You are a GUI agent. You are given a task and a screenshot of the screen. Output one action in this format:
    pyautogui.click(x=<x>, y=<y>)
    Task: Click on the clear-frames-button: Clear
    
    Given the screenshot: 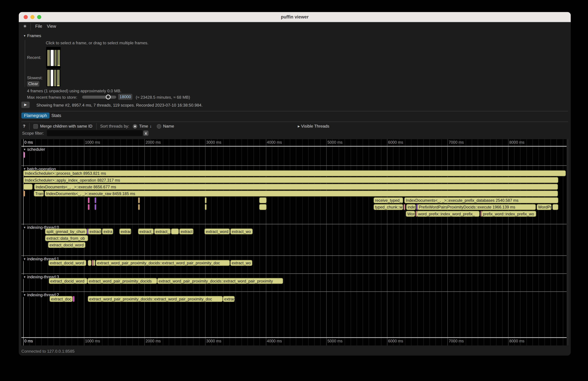 What is the action you would take?
    pyautogui.click(x=33, y=84)
    